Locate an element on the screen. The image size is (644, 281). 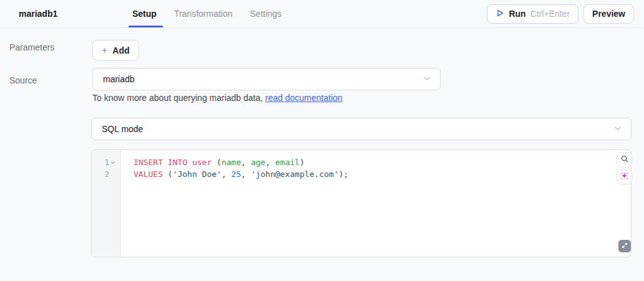
add-button-label: Add is located at coordinates (121, 50).